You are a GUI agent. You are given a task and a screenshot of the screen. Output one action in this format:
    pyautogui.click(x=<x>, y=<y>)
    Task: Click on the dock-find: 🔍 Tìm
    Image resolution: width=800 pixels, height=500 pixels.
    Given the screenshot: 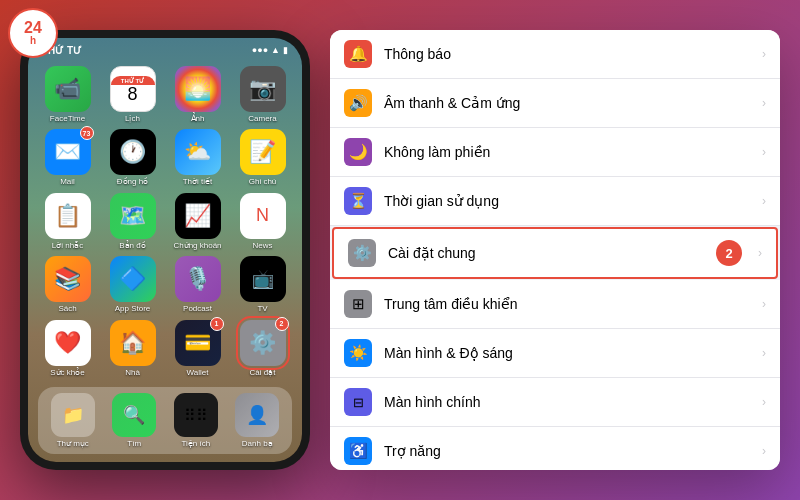 What is the action you would take?
    pyautogui.click(x=135, y=420)
    